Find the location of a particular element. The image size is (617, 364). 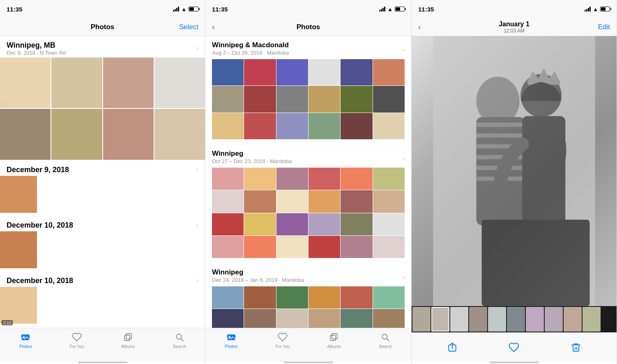

nav-title-group-3: January 1 12:03 AM is located at coordinates (514, 27).